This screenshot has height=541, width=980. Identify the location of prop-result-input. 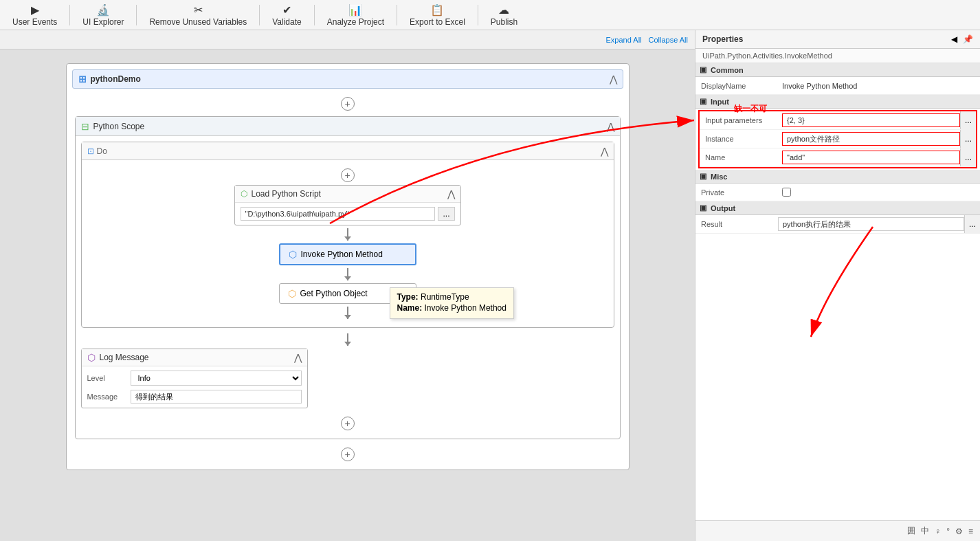
(871, 224).